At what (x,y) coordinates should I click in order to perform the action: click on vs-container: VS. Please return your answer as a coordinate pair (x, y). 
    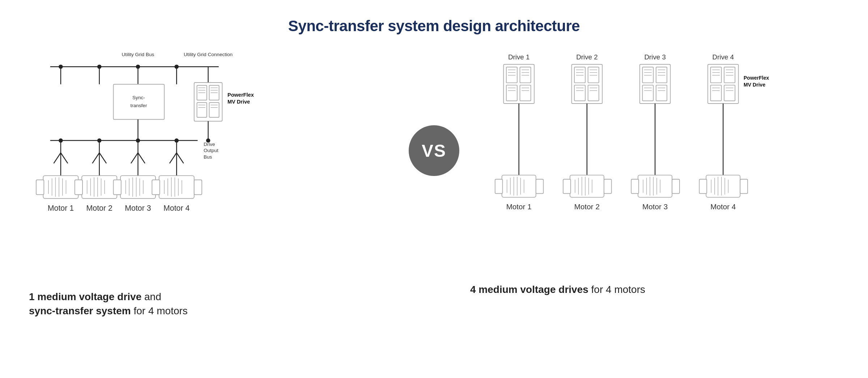
    Looking at the image, I should click on (434, 111).